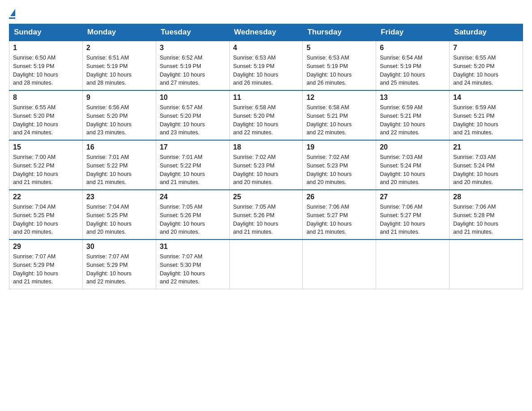 This screenshot has height=411, width=532. I want to click on calendar-cell: 26Sunrise: 7:06 AMSunset: 5:27 PMDayligh…, so click(339, 215).